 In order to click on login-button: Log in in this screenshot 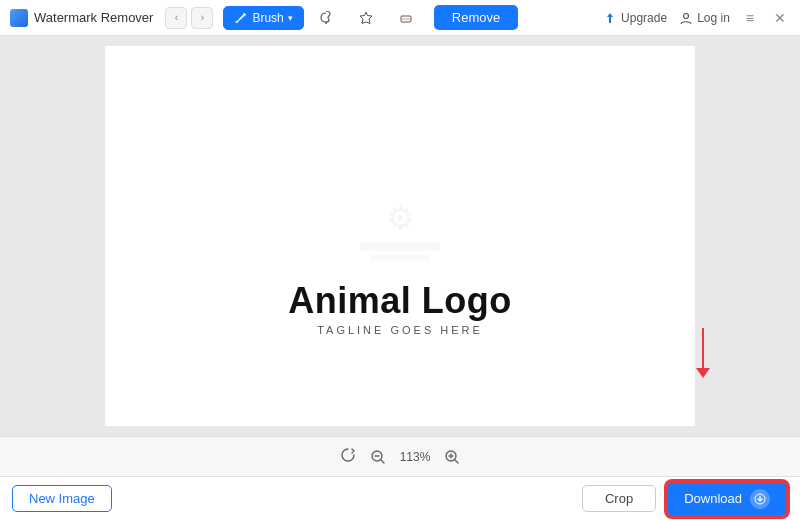, I will do `click(704, 18)`.